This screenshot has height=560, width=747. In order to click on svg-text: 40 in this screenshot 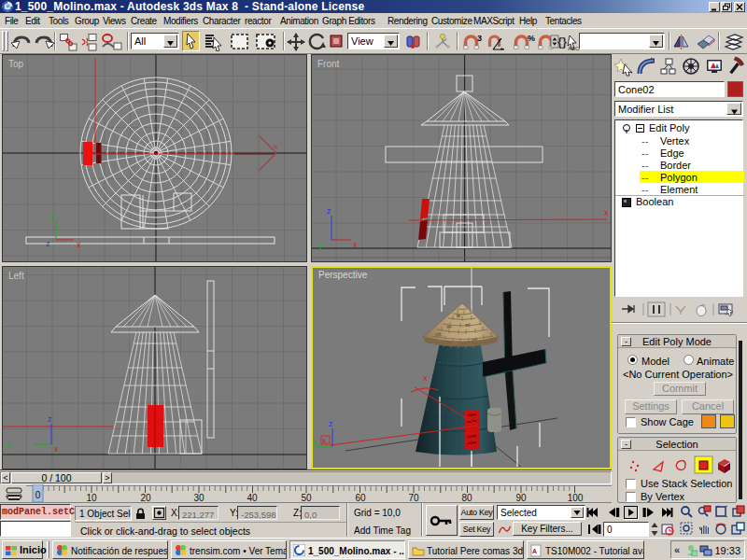, I will do `click(252, 498)`.